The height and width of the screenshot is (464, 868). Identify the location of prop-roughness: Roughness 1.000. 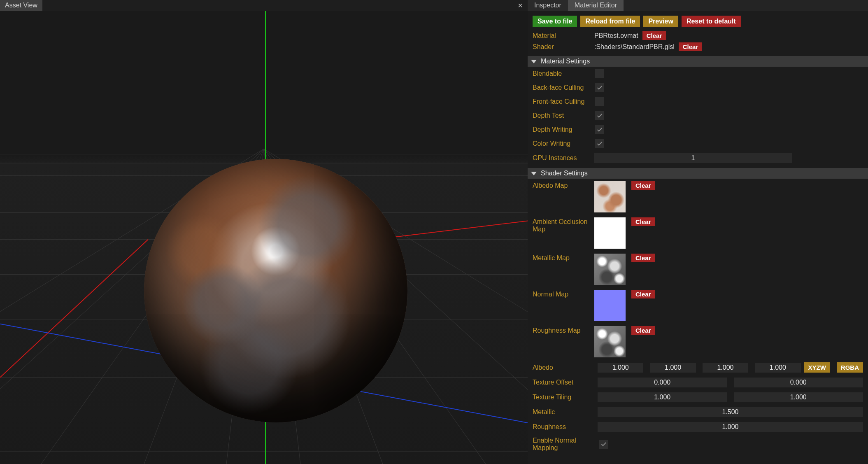
(698, 427).